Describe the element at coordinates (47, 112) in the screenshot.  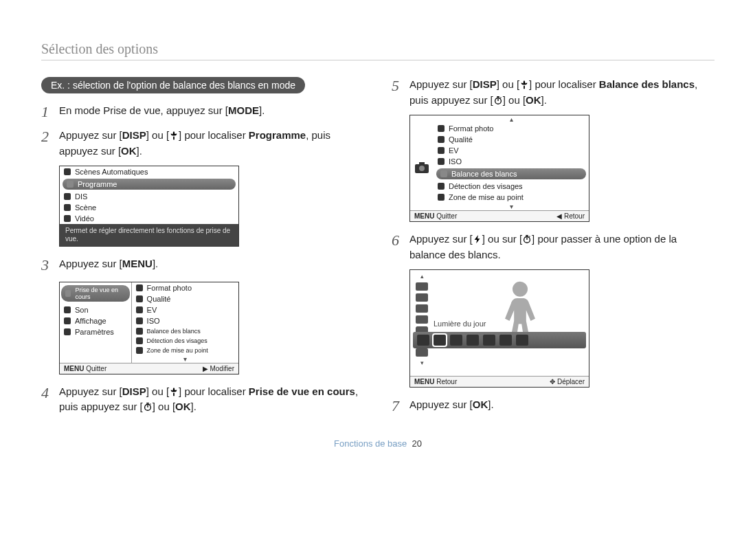
I see `step-number: 1` at that location.